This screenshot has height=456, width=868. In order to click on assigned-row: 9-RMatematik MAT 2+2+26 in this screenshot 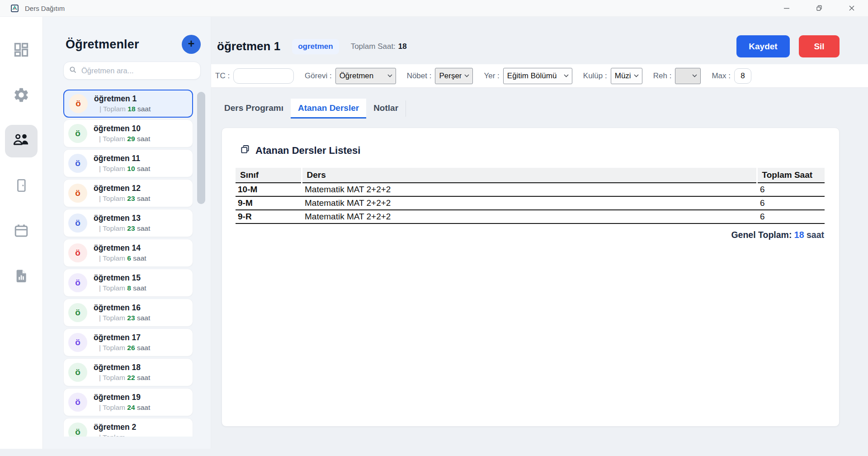, I will do `click(530, 217)`.